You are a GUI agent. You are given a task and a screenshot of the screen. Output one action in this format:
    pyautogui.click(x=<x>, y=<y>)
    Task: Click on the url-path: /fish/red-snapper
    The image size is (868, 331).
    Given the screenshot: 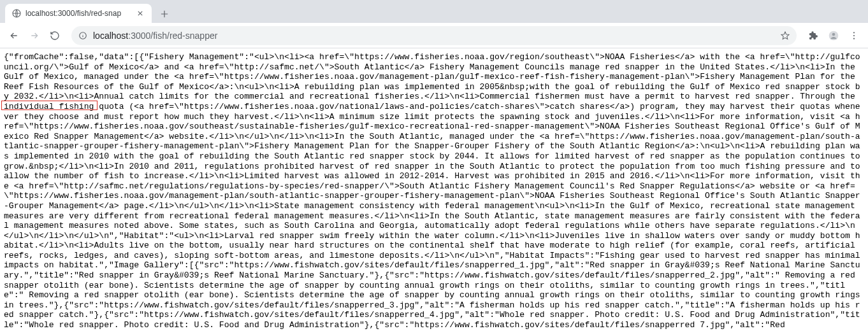 What is the action you would take?
    pyautogui.click(x=184, y=36)
    